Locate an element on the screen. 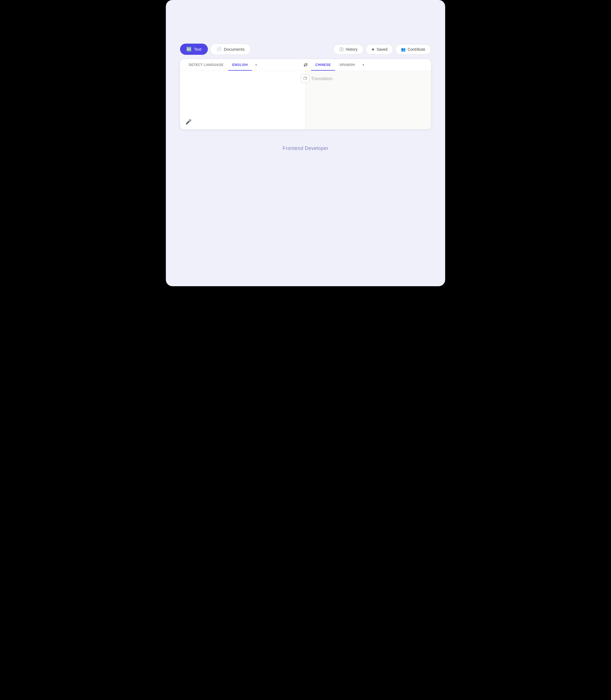  tab-contribute-label: Contribute is located at coordinates (416, 49).